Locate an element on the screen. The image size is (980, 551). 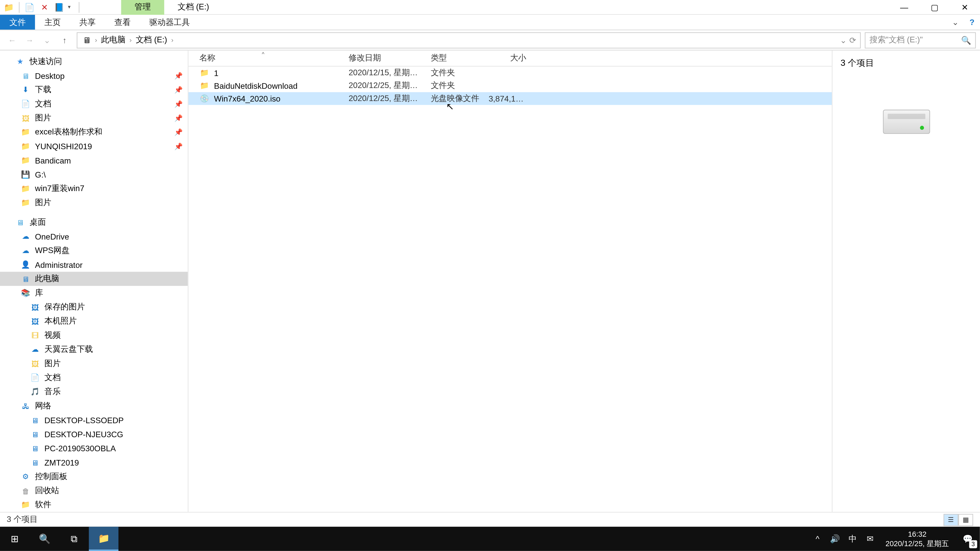
file-size: 3,874,126... is located at coordinates (509, 99).